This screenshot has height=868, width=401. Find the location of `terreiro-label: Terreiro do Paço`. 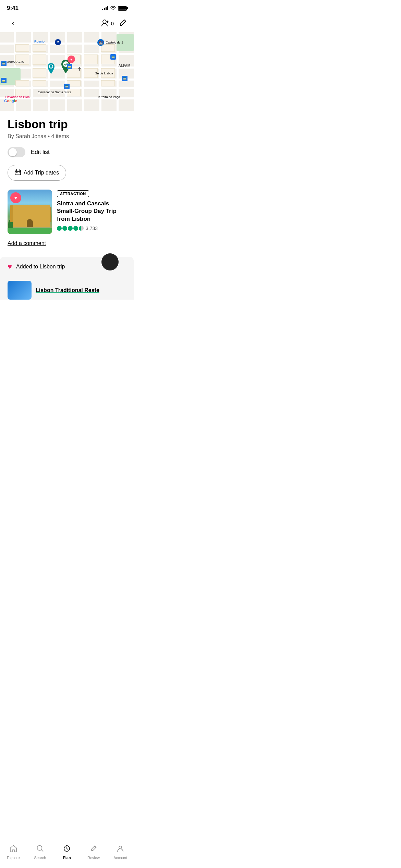

terreiro-label: Terreiro do Paço is located at coordinates (109, 97).